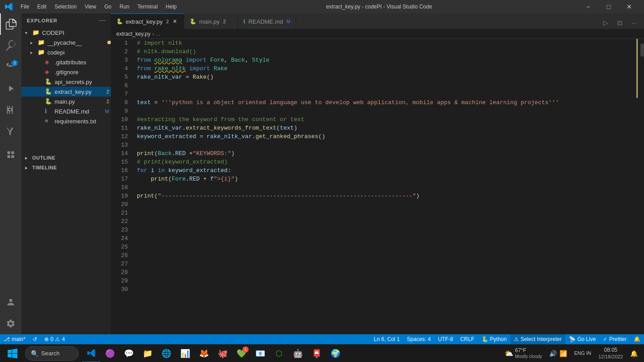  What do you see at coordinates (120, 21) in the screenshot?
I see `file-py-icon: 🐍` at bounding box center [120, 21].